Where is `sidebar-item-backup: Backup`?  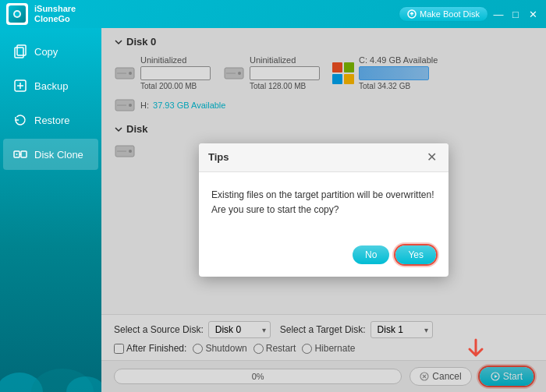
sidebar-item-backup: Backup is located at coordinates (51, 86).